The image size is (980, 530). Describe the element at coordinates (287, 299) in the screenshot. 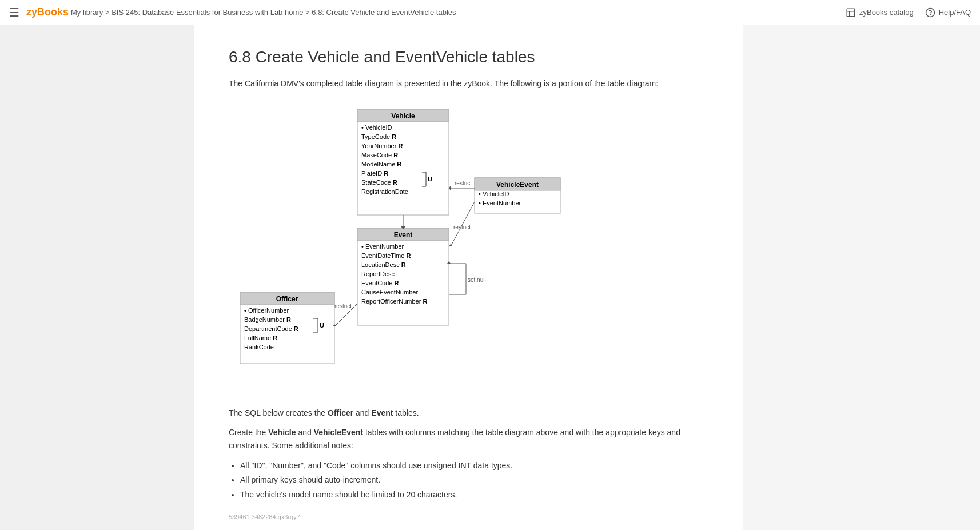

I see `svg-text: Officer` at that location.